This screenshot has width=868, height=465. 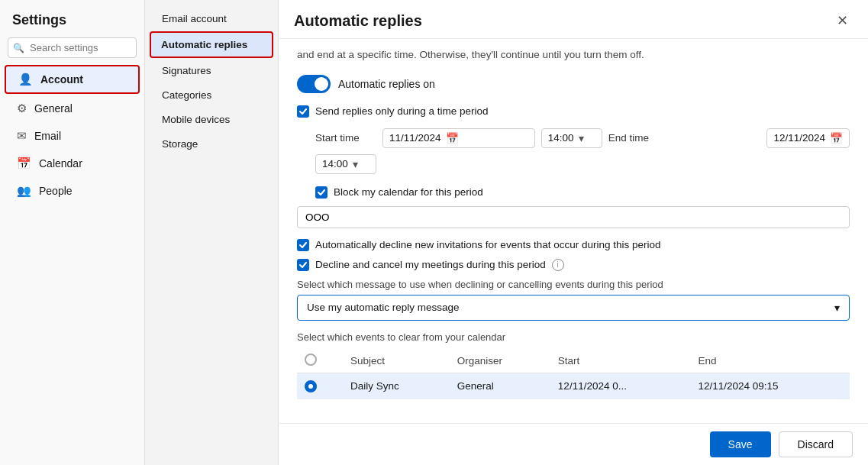 I want to click on main-footer: Save Discard, so click(x=573, y=444).